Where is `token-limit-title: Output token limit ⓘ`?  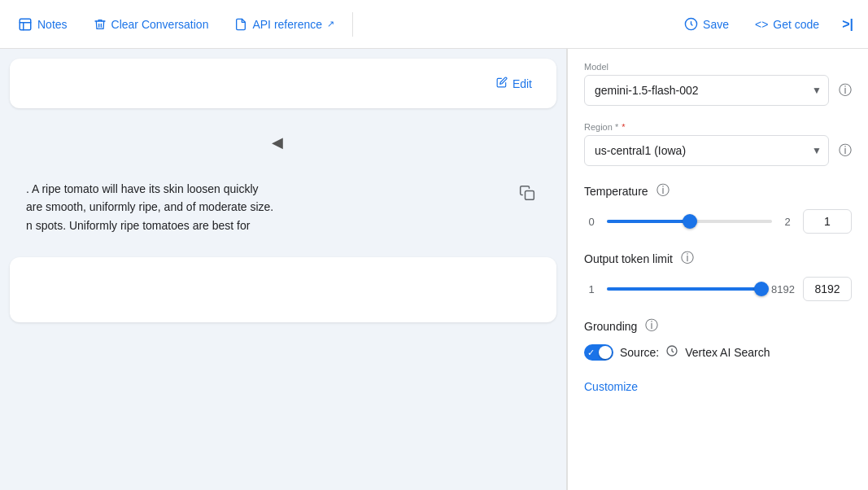
token-limit-title: Output token limit ⓘ is located at coordinates (718, 259).